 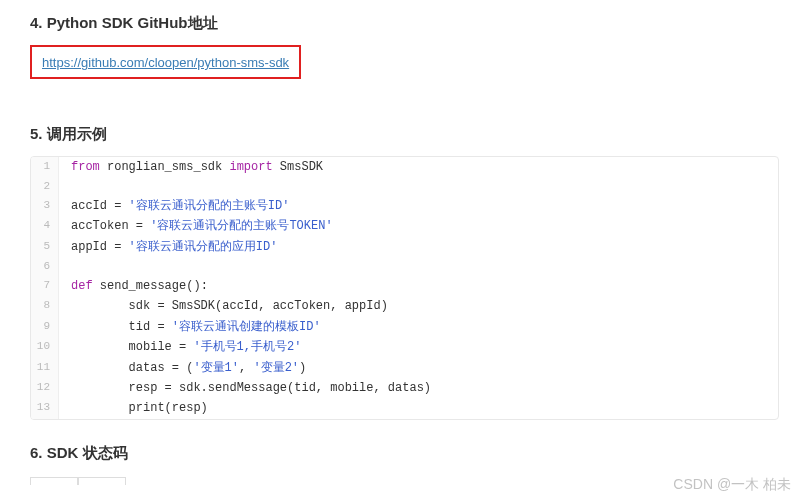 What do you see at coordinates (45, 368) in the screenshot?
I see `line-number: 11` at bounding box center [45, 368].